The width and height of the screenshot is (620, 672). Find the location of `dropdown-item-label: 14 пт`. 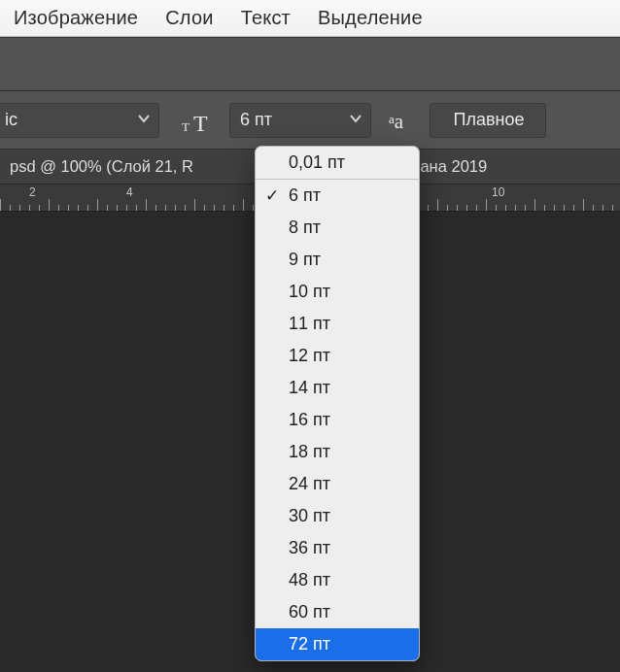

dropdown-item-label: 14 пт is located at coordinates (309, 388).